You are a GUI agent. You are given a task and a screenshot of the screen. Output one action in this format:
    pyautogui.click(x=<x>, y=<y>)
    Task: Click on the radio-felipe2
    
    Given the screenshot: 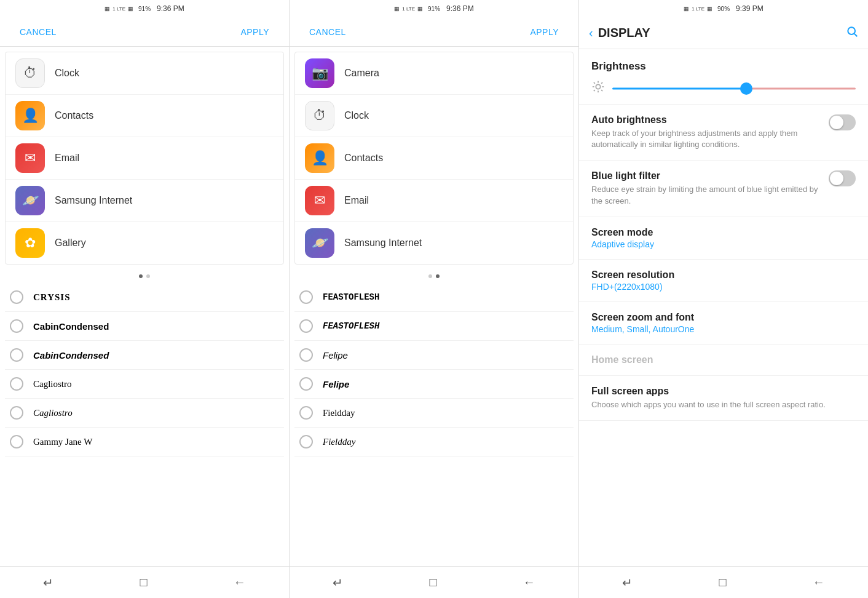 What is the action you would take?
    pyautogui.click(x=306, y=384)
    